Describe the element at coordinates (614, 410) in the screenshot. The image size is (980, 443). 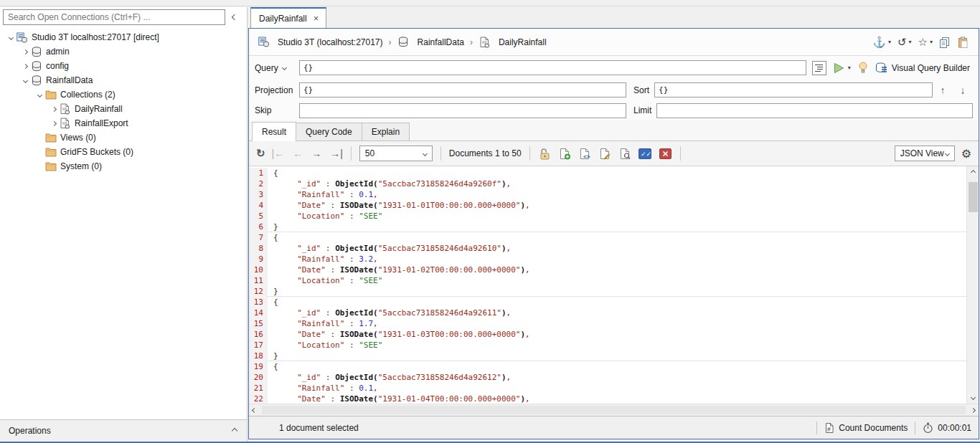
I see `horizontal-scroll-thumb` at that location.